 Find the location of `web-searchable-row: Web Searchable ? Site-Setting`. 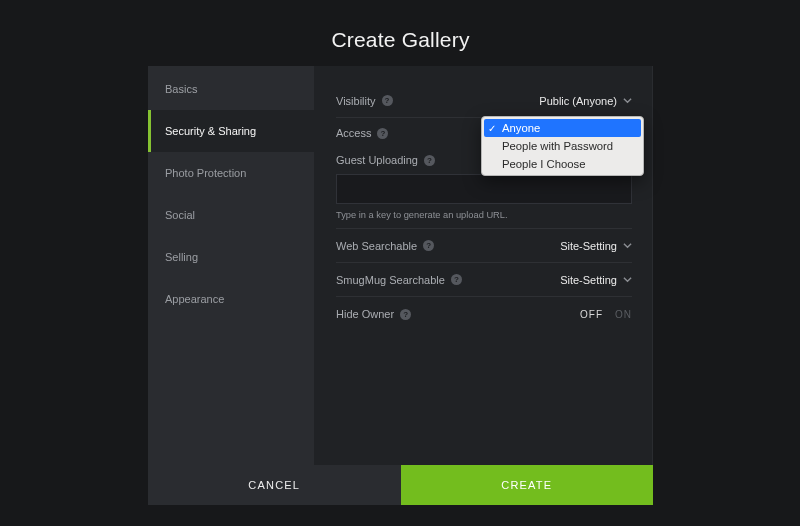

web-searchable-row: Web Searchable ? Site-Setting is located at coordinates (484, 246).